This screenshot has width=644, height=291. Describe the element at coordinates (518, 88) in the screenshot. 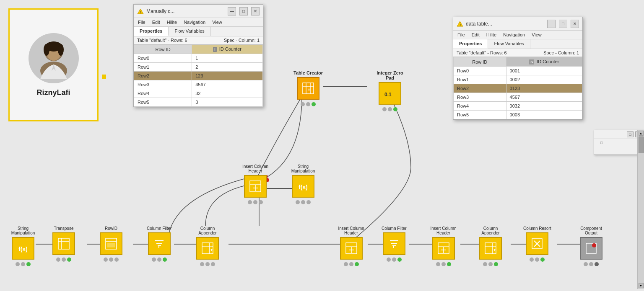

I see `datatable-data-table: Row ID S ID Counter Row0 0001 Row1 0002` at that location.